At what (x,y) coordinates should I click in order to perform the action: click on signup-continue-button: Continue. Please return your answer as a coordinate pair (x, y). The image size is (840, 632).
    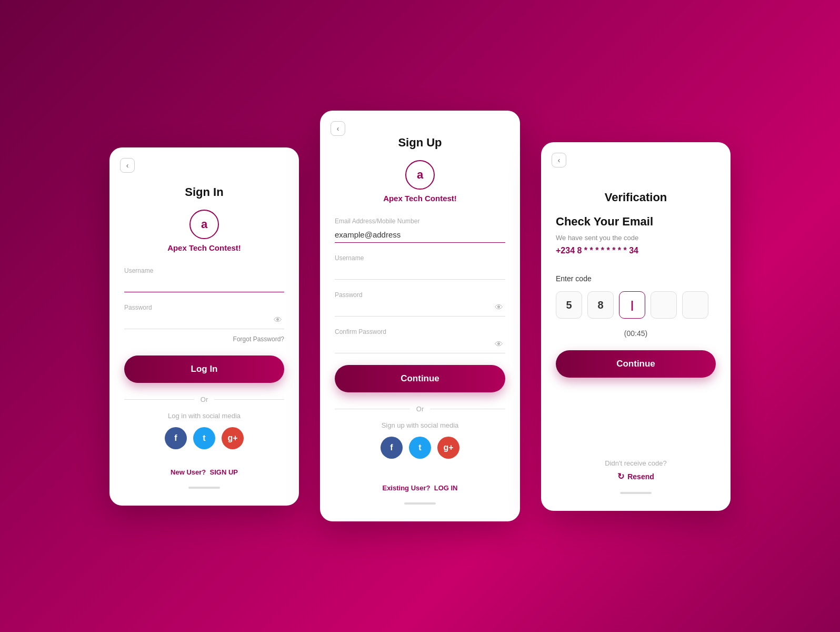
    Looking at the image, I should click on (420, 379).